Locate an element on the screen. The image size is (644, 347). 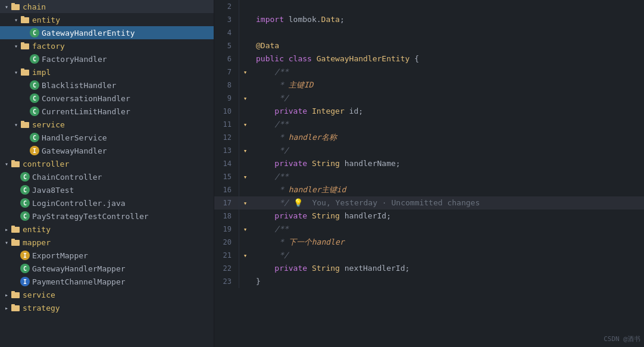
sidebar-item-chain: chain is located at coordinates (107, 7).